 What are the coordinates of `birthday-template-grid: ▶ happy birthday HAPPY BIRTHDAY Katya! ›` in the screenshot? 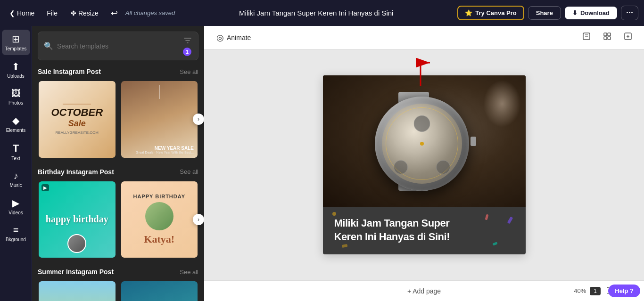 It's located at (118, 220).